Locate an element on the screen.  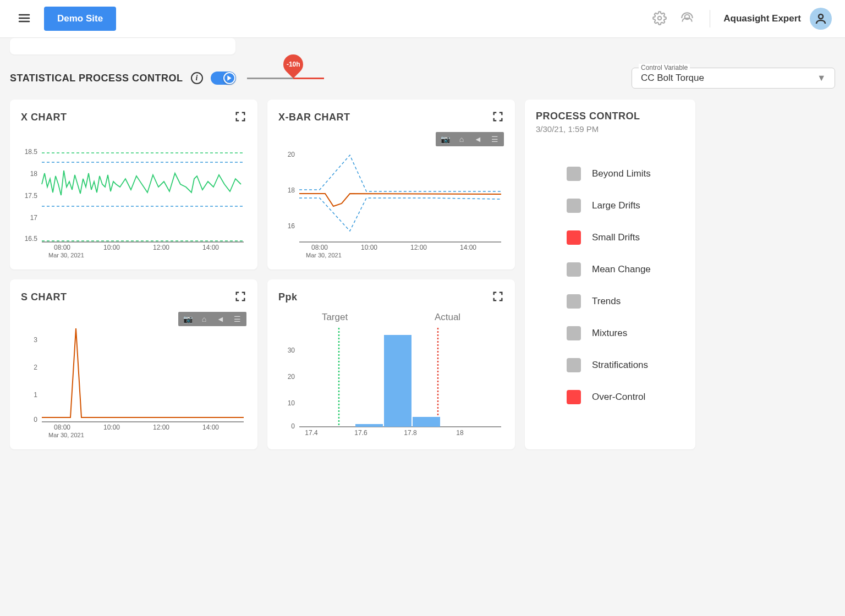
demo-site-button: Demo Site is located at coordinates (80, 19).